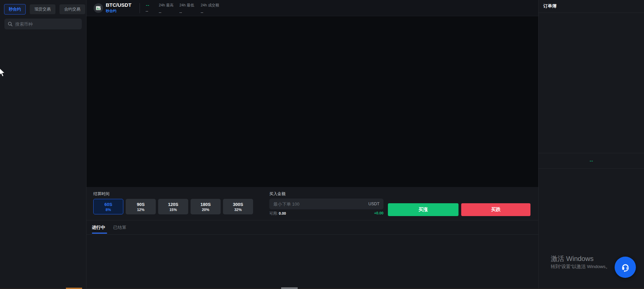  What do you see at coordinates (108, 207) in the screenshot?
I see `duration-60s: 60S 8%` at bounding box center [108, 207].